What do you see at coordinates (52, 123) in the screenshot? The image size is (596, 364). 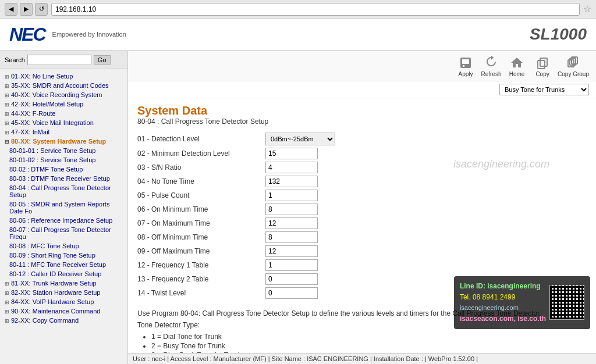 I see `sidebar-item-label: 45-XX: Voice Mail Integration` at bounding box center [52, 123].